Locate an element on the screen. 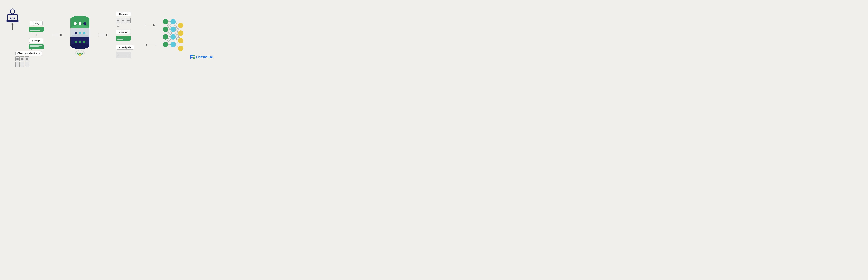 This screenshot has height=280, width=868. database-section is located at coordinates (80, 35).